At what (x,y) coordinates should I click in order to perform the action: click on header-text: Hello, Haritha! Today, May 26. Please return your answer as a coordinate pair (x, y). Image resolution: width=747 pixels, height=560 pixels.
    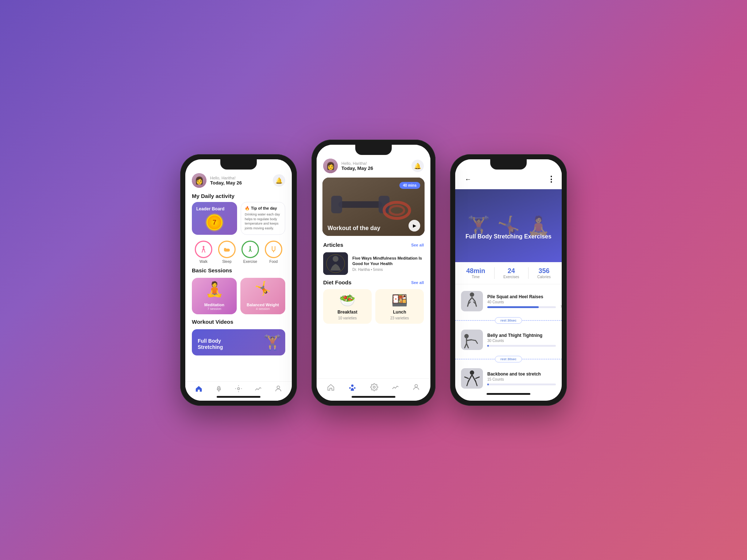
    Looking at the image, I should click on (226, 181).